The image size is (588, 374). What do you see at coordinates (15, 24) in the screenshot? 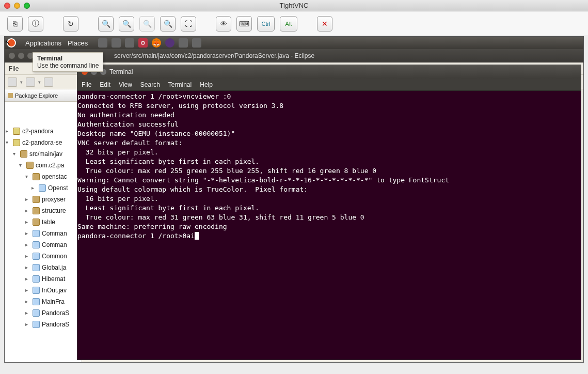
I see `new-connection-button: ⎘` at bounding box center [15, 24].